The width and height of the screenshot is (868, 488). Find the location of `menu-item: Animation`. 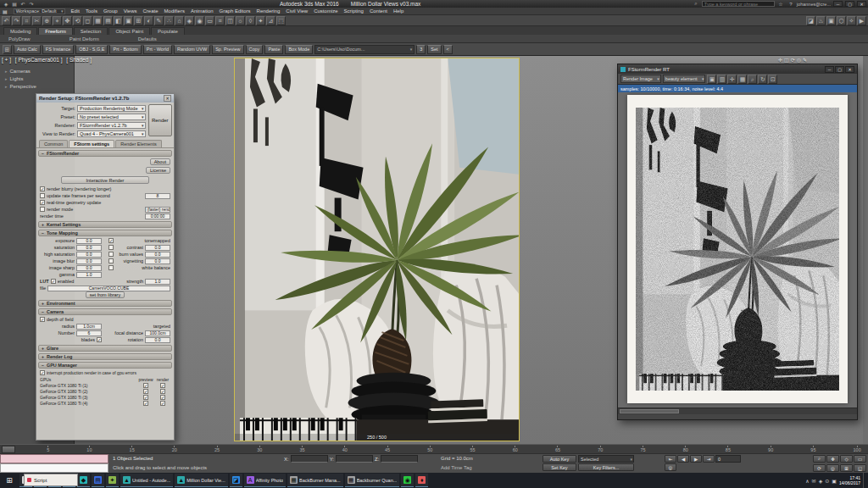

menu-item: Animation is located at coordinates (202, 11).